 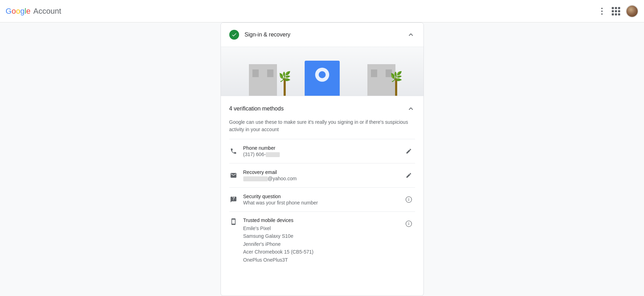 I want to click on palm-leaves-right: 🌿, so click(x=396, y=77).